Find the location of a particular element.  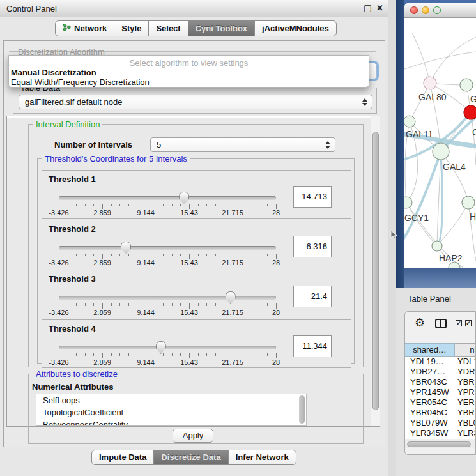

settings-vertical-scrollbar is located at coordinates (376, 271).